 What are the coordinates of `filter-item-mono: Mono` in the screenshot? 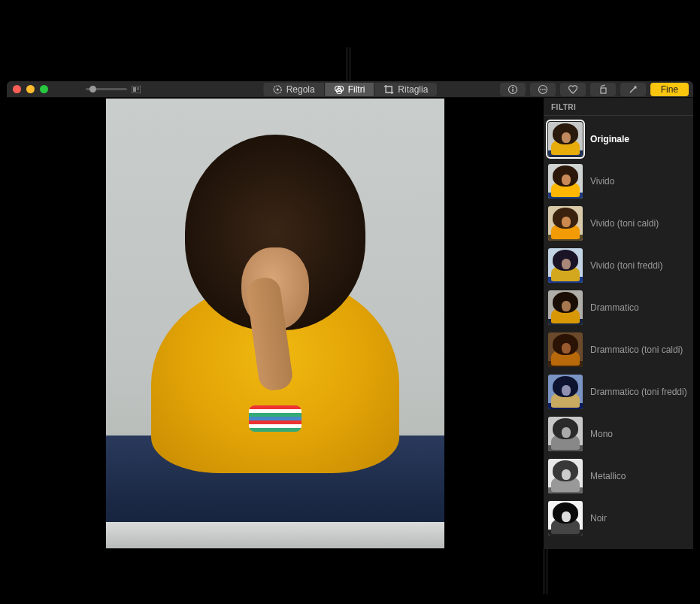 It's located at (618, 434).